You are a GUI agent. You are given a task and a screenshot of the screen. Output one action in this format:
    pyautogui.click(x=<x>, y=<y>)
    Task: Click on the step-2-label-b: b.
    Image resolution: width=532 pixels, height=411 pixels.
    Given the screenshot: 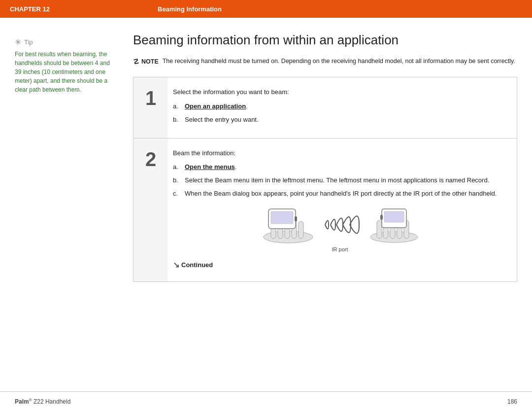 What is the action you would take?
    pyautogui.click(x=177, y=180)
    